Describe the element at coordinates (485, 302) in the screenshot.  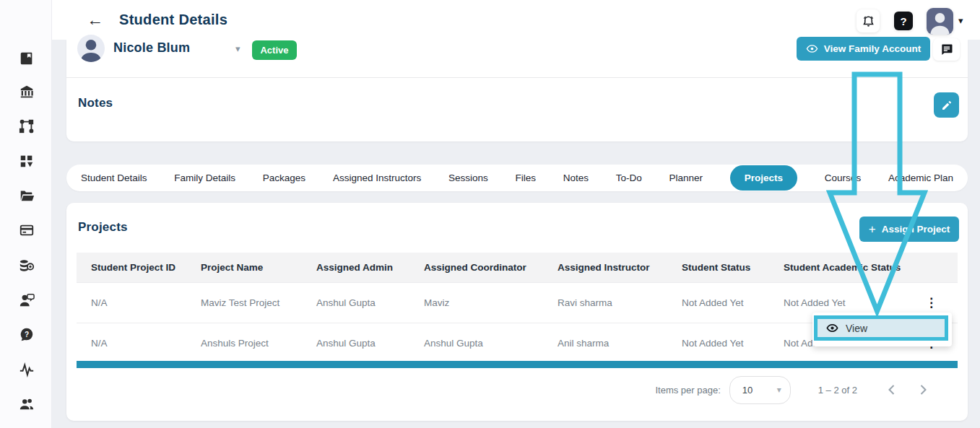
I see `cell-assigned-coordinator: Maviz` at that location.